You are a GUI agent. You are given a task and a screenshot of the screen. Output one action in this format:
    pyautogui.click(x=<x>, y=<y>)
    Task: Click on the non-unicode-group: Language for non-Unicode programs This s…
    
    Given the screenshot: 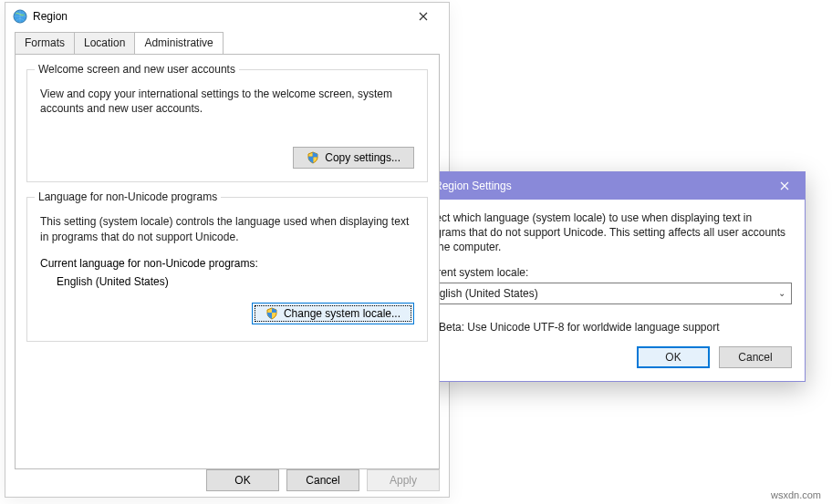 What is the action you would take?
    pyautogui.click(x=227, y=269)
    